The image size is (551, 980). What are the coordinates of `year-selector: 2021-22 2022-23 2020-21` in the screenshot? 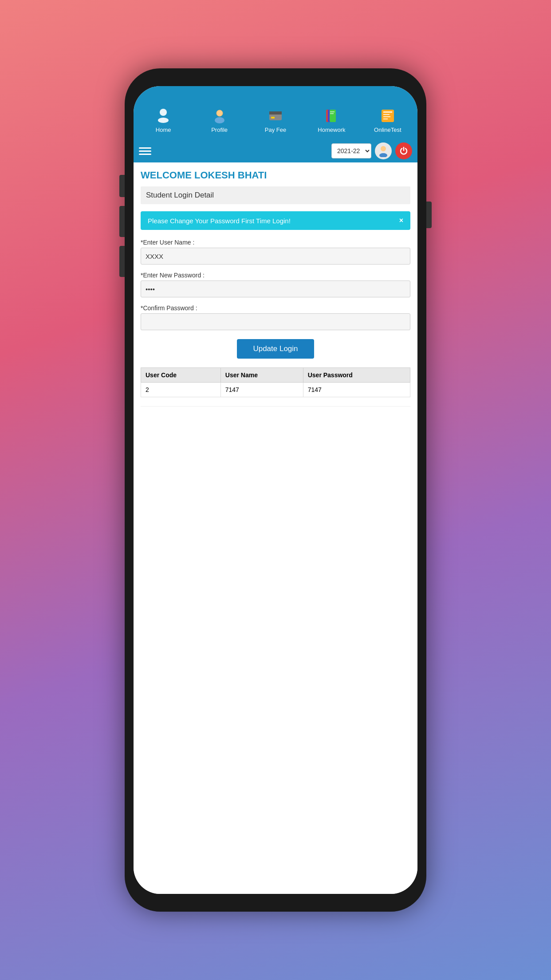 It's located at (351, 151).